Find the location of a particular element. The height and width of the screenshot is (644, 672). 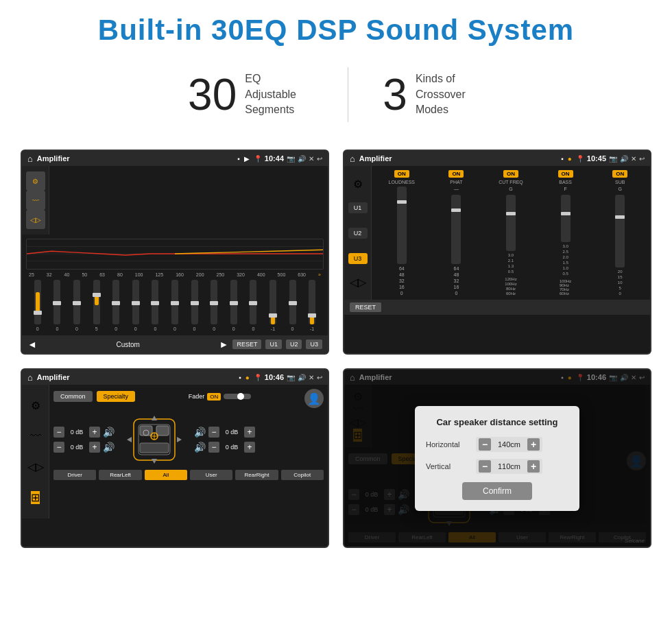

location-icon-3: 📍 is located at coordinates (258, 377).